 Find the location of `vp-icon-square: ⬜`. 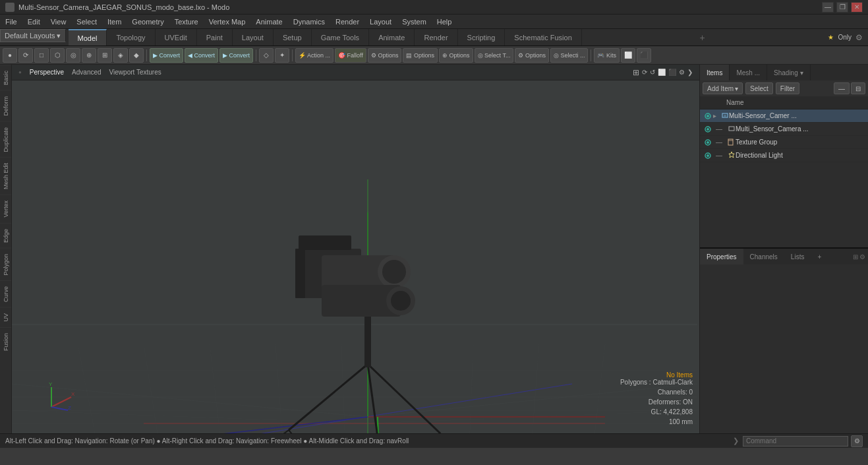

vp-icon-square: ⬜ is located at coordinates (662, 73).